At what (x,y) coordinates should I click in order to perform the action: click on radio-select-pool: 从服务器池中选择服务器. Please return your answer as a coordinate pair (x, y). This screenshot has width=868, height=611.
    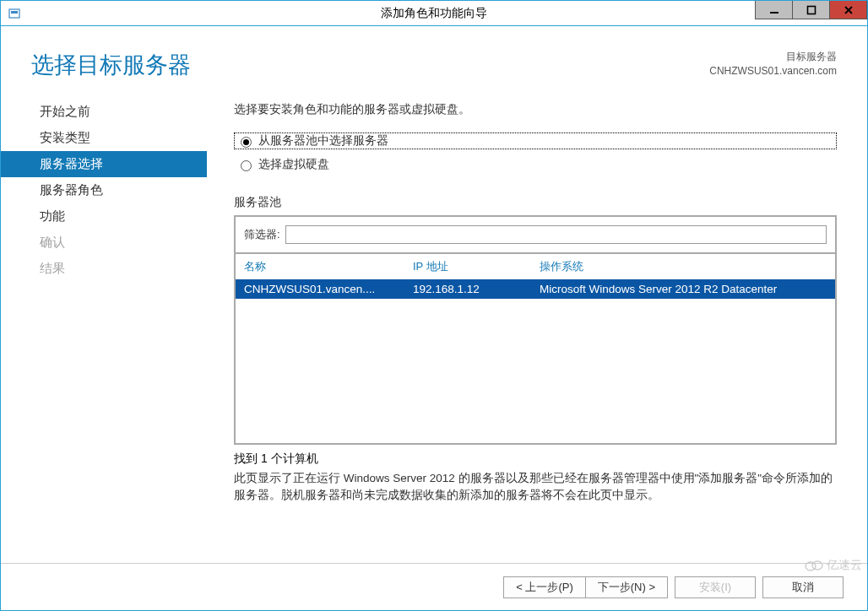
    Looking at the image, I should click on (535, 141).